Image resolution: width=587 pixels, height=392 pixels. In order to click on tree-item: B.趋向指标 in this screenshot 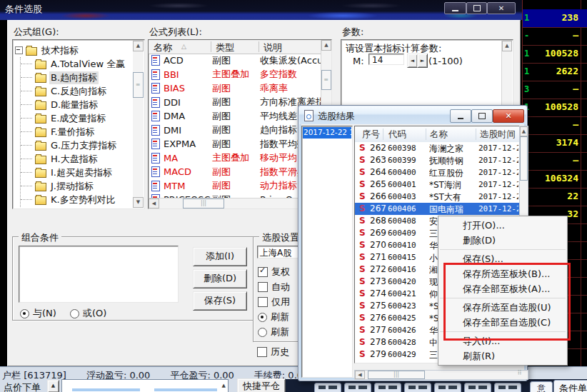, I will do `click(76, 77)`.